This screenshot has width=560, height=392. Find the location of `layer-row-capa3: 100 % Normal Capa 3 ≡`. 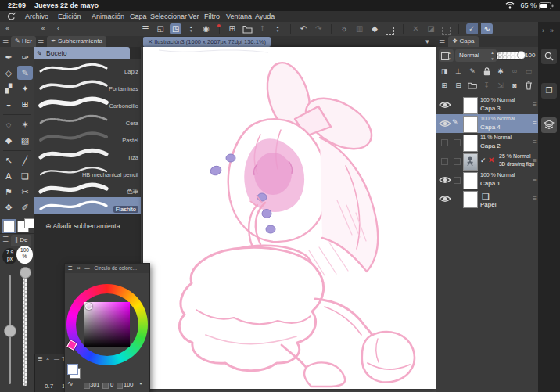

layer-row-capa3: 100 % Normal Capa 3 ≡ is located at coordinates (488, 105).